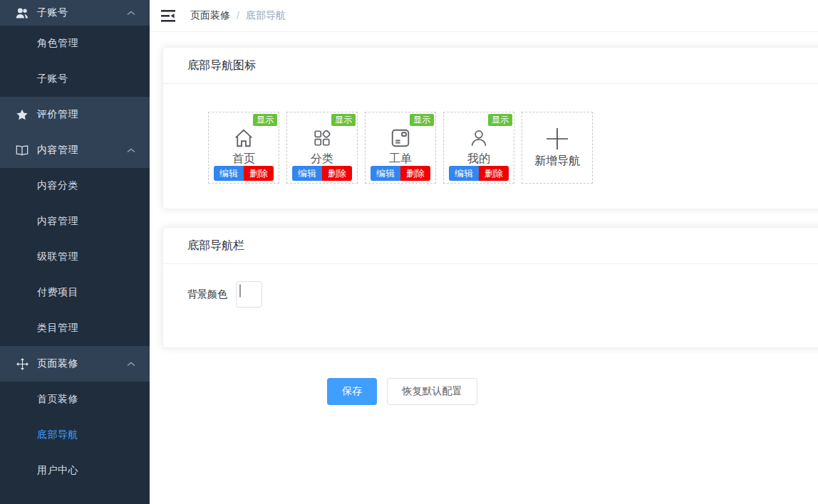  I want to click on sidebar-item-user-center: 用户中心, so click(75, 471).